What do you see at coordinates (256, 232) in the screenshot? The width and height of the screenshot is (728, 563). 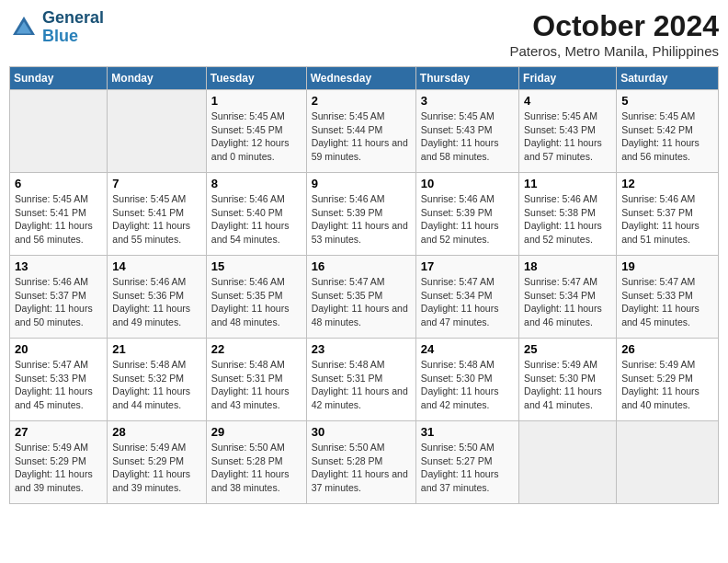 I see `daylight-text: Daylight: 11 hours and 54 minutes.` at bounding box center [256, 232].